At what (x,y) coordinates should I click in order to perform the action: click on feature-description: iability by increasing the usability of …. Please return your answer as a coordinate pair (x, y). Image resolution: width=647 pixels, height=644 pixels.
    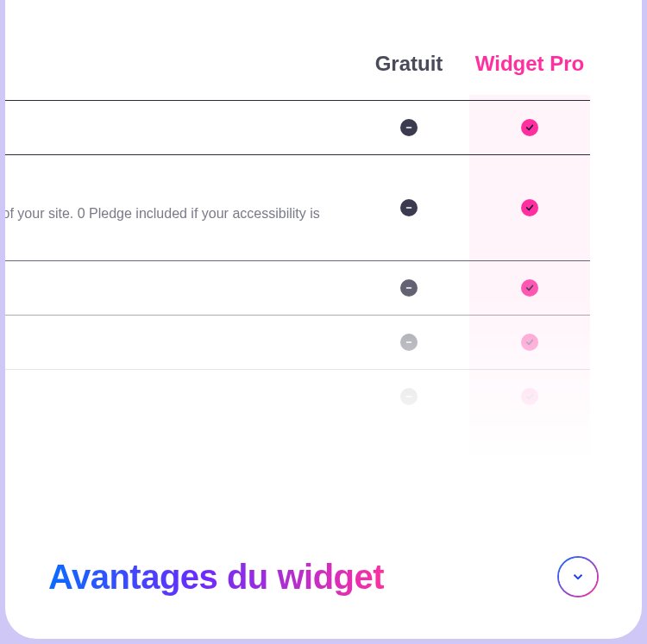
    Looking at the image, I should click on (164, 224).